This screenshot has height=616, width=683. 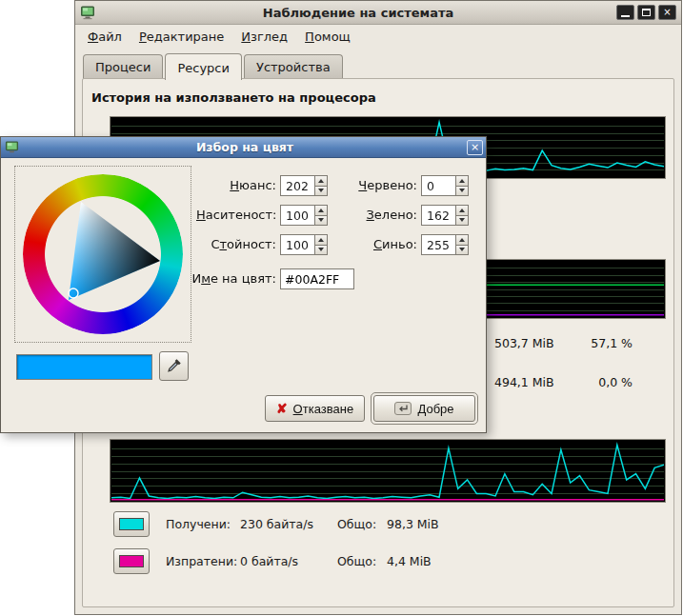 What do you see at coordinates (445, 215) in the screenshot?
I see `green-spinner: 162` at bounding box center [445, 215].